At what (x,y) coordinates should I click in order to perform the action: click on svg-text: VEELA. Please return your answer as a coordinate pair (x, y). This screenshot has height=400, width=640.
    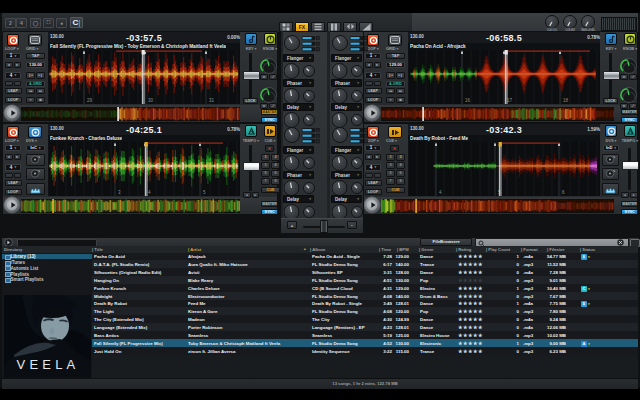
    Looking at the image, I should click on (48, 364).